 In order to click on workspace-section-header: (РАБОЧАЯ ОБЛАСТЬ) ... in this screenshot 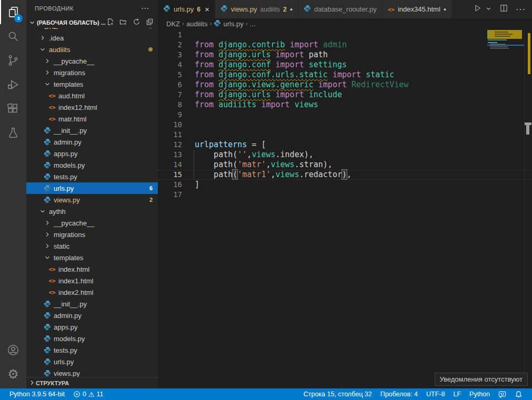, I will do `click(92, 22)`.